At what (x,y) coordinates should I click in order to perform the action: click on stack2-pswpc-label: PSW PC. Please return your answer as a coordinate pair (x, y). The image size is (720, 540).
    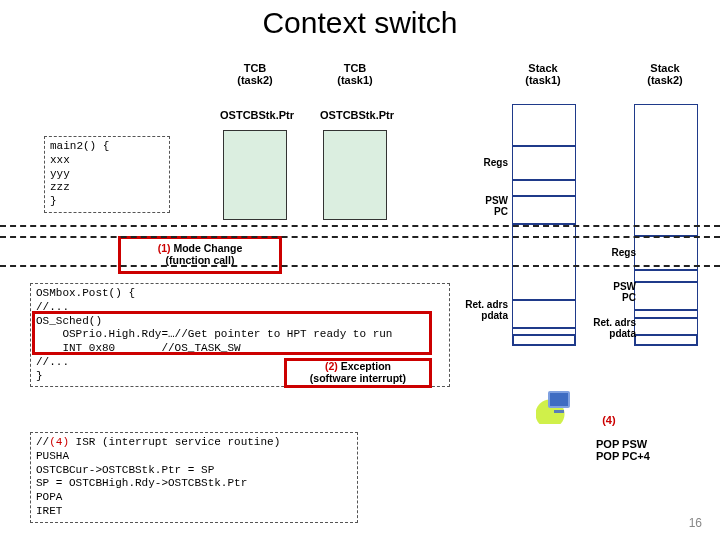
    Looking at the image, I should click on (606, 292).